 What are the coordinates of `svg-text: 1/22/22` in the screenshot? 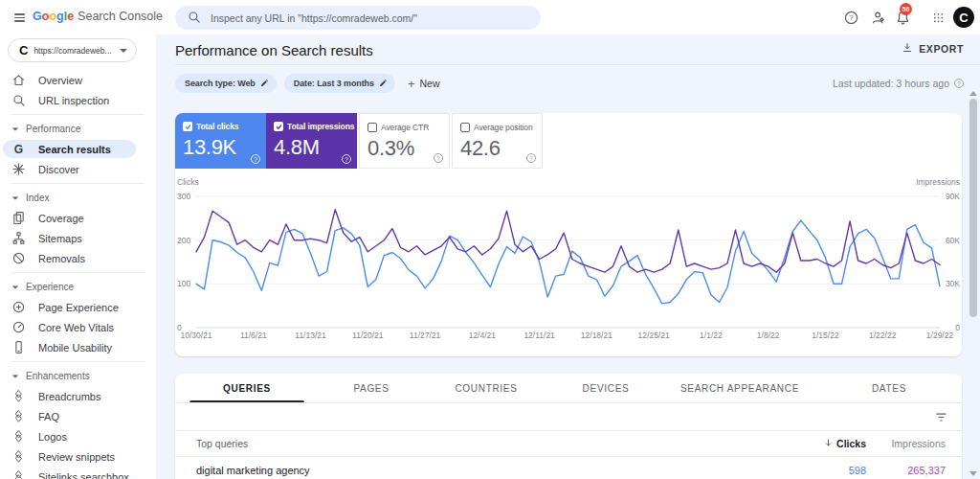 It's located at (882, 335).